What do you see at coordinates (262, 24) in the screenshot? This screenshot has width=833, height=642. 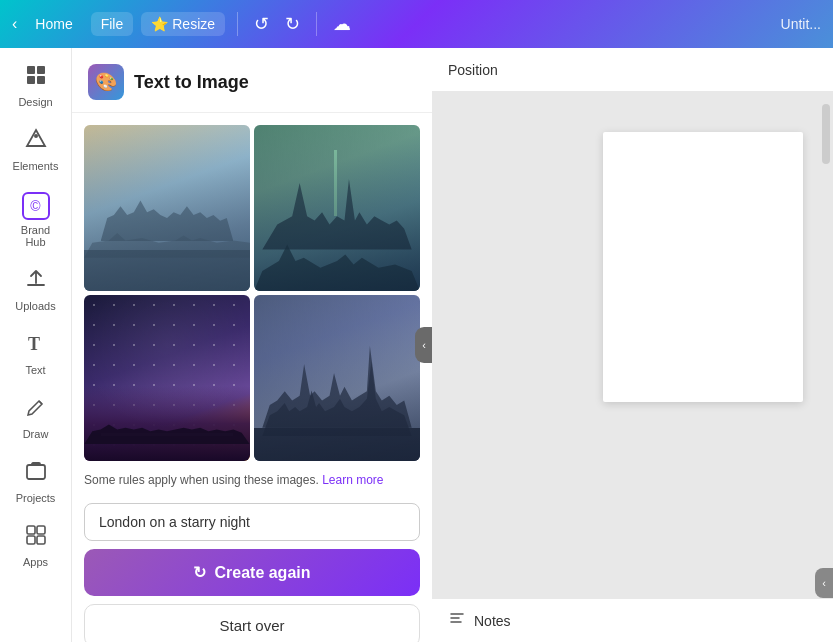 I see `undo-button: ↺` at bounding box center [262, 24].